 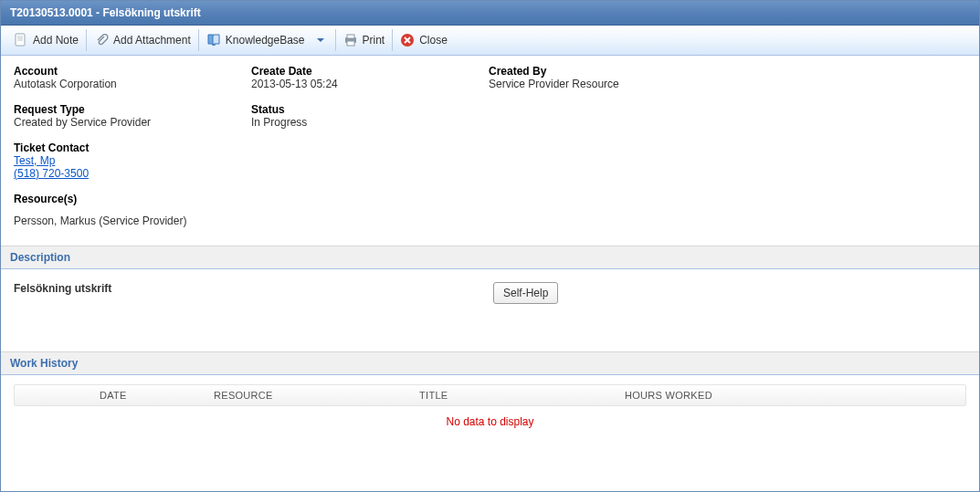 I want to click on created-by-label: Created By, so click(x=727, y=71).